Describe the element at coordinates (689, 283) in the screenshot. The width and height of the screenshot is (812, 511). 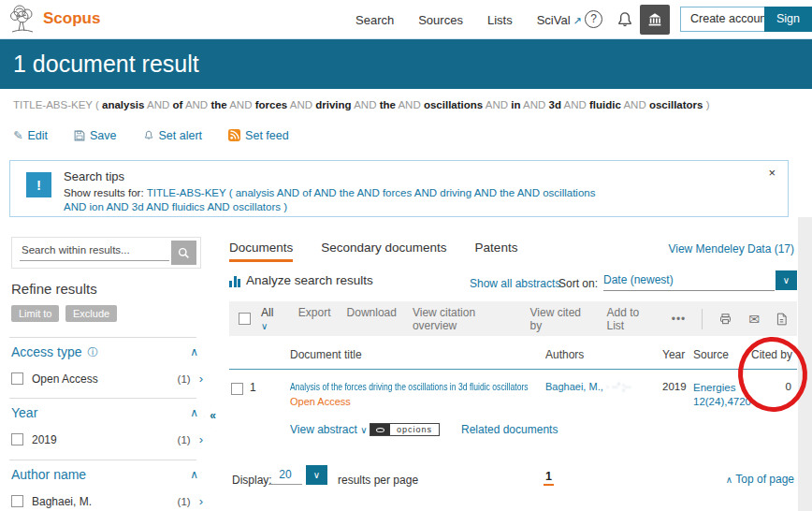
I see `sort-select-value: Date (newest)` at that location.